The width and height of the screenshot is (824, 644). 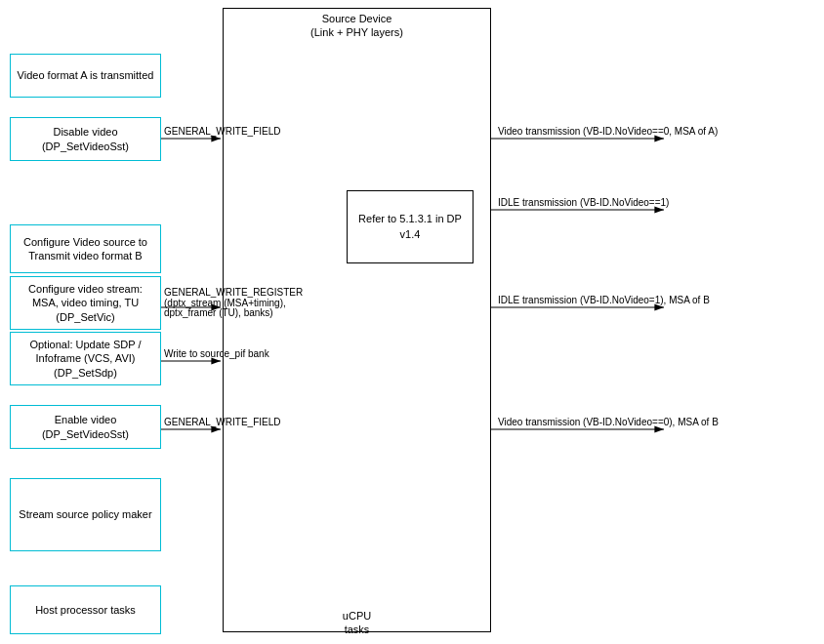 What do you see at coordinates (86, 139) in the screenshot?
I see `box-disable-video: Disable video (DP_SetVideoSst)` at bounding box center [86, 139].